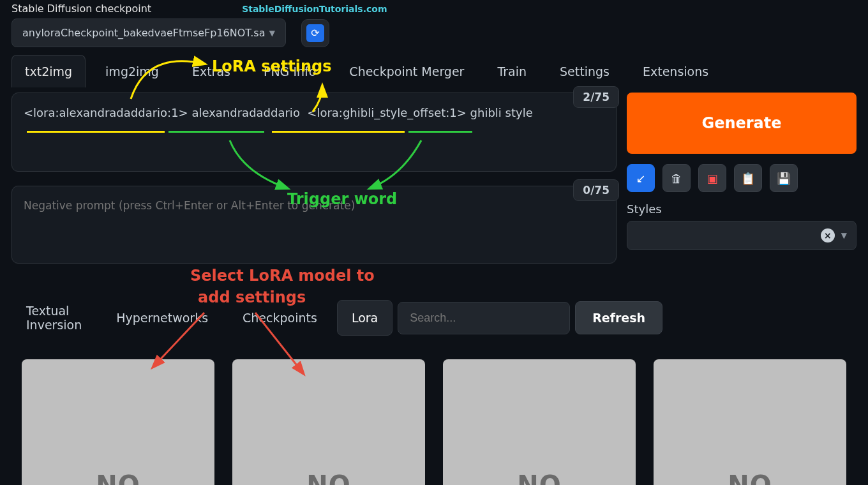 This screenshot has width=868, height=485. Describe the element at coordinates (290, 71) in the screenshot. I see `tab-pnginfo: PNG Info` at that location.